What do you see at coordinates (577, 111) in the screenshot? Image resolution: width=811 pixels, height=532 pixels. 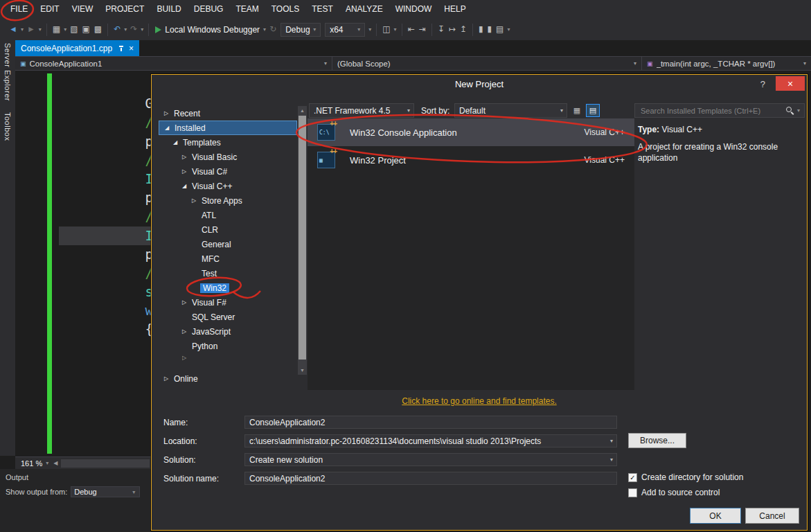 I see `view-mode-medium-icon: ▦` at bounding box center [577, 111].